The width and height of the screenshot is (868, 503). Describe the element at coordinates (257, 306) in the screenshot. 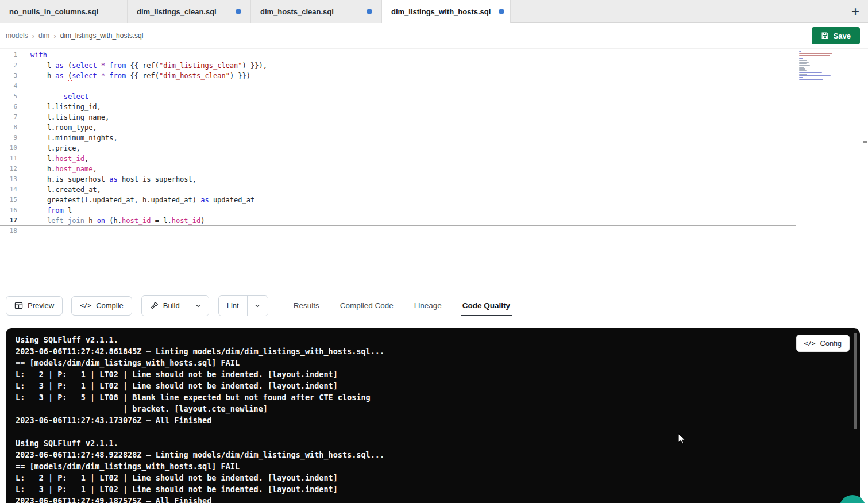

I see `lint-dropdown-button` at that location.